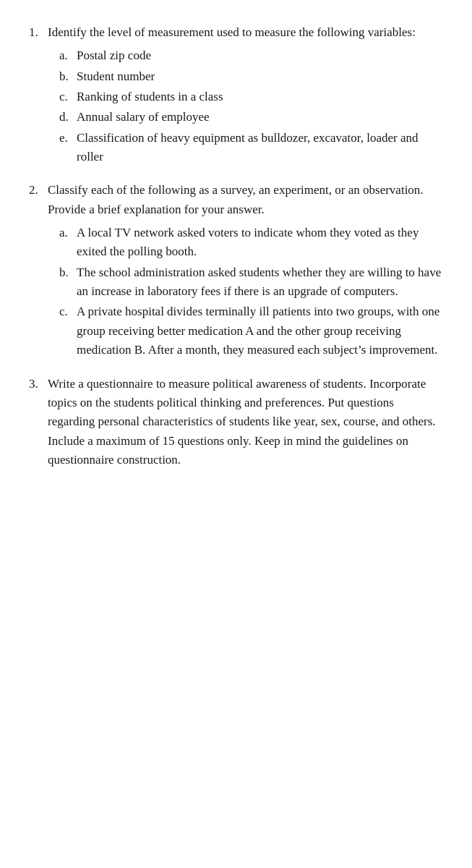 The image size is (472, 868). What do you see at coordinates (66, 148) in the screenshot?
I see `sub-label-1-5: e.` at bounding box center [66, 148].